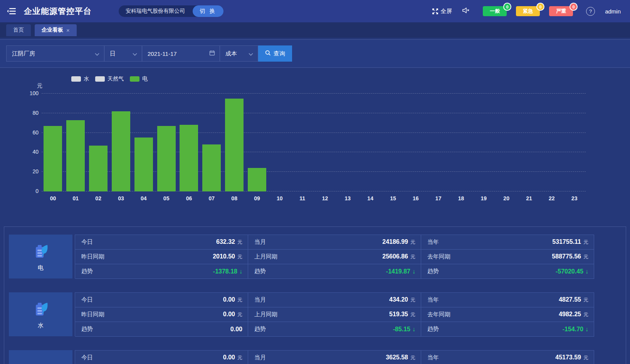 The image size is (630, 364). I want to click on alarm-button: 严重0, so click(561, 11).